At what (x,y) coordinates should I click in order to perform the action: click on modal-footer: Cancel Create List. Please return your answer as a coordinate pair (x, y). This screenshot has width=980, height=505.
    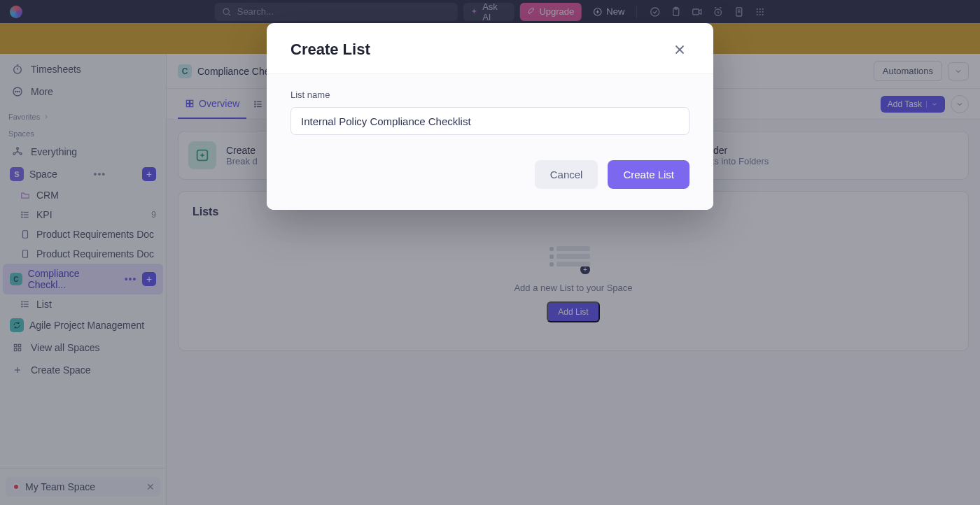
    Looking at the image, I should click on (490, 176).